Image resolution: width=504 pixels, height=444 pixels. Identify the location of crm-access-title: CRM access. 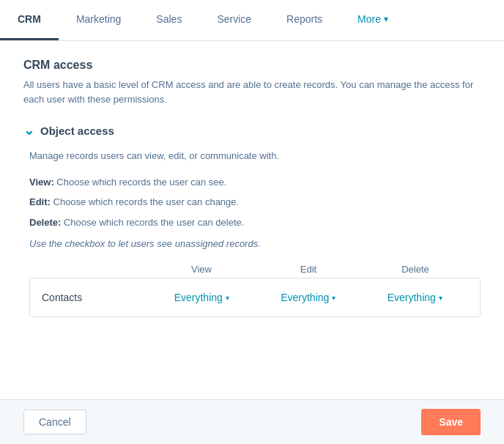
(252, 65).